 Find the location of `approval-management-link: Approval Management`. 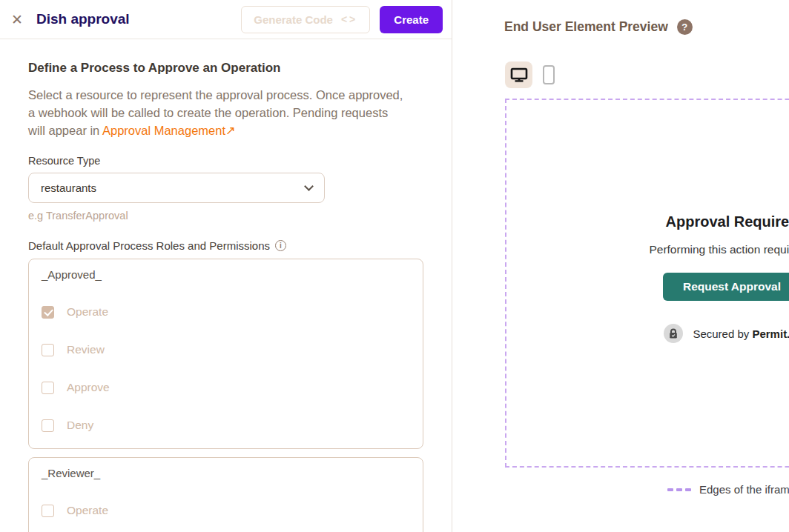

approval-management-link: Approval Management is located at coordinates (164, 130).